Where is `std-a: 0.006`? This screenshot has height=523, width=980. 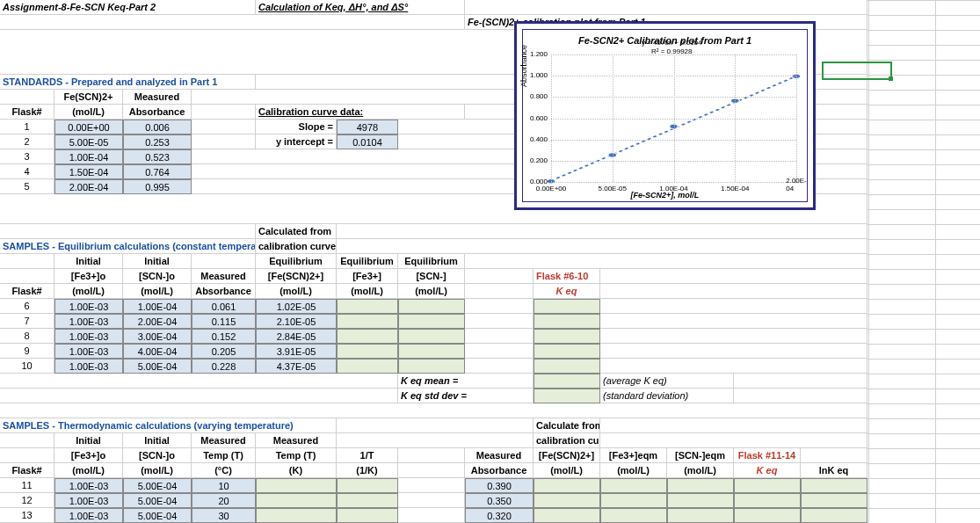
std-a: 0.006 is located at coordinates (157, 127).